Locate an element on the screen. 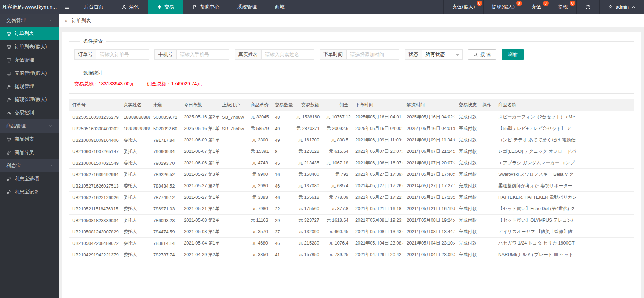 The width and height of the screenshot is (644, 298). cell-actions is located at coordinates (487, 197).